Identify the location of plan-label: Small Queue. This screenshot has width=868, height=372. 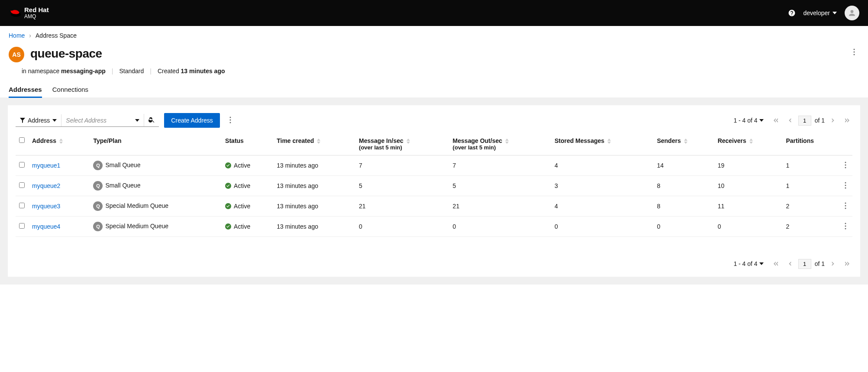
(123, 185).